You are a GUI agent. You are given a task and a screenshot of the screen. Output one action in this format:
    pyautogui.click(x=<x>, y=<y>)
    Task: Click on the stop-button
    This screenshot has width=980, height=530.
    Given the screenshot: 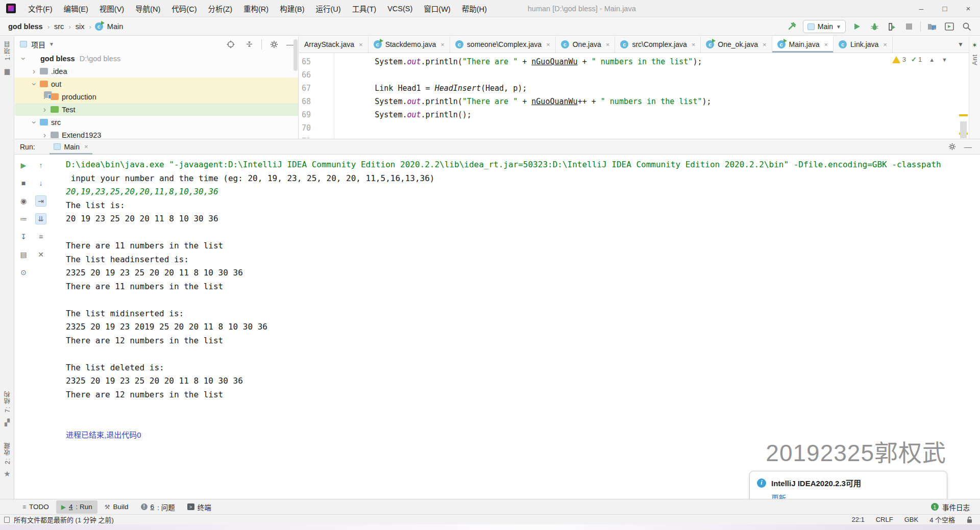 What is the action you would take?
    pyautogui.click(x=909, y=27)
    